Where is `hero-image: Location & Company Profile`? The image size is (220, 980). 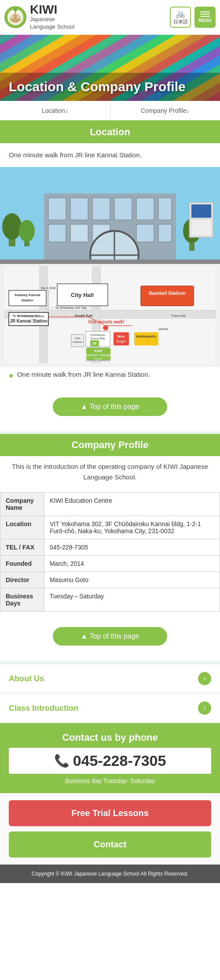
hero-image: Location & Company Profile is located at coordinates (110, 68).